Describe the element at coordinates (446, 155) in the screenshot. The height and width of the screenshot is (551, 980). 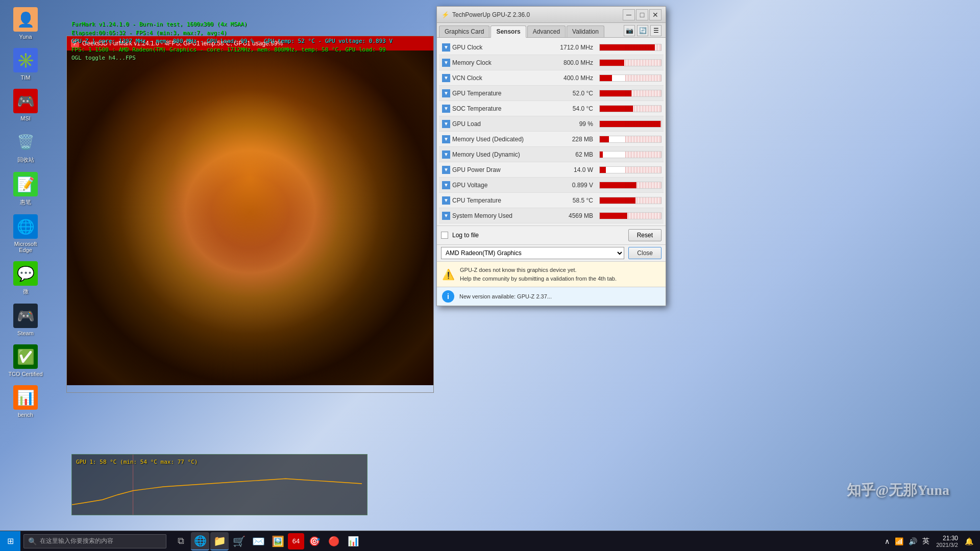
I see `sensor-dropdown-7: ▼` at that location.